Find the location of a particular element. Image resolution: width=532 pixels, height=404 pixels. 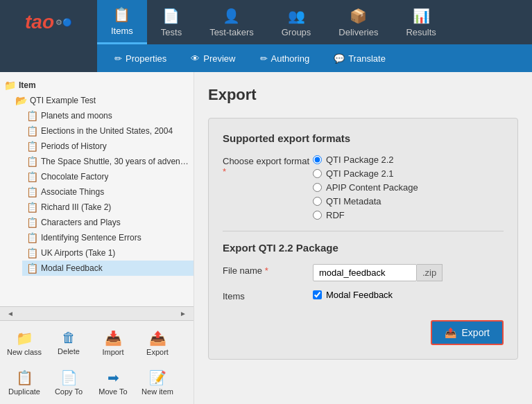

tree-label-item11: Modal Feedback is located at coordinates (72, 268).